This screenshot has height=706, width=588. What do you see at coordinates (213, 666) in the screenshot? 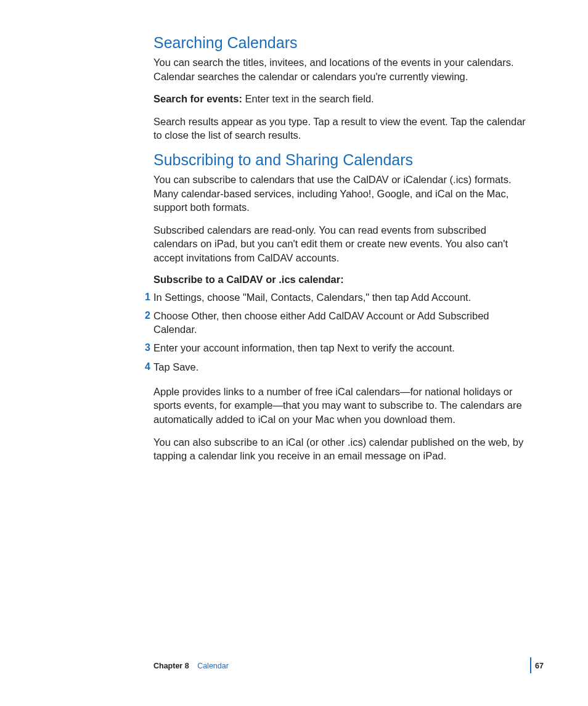
I see `chapter-name: Calendar` at bounding box center [213, 666].